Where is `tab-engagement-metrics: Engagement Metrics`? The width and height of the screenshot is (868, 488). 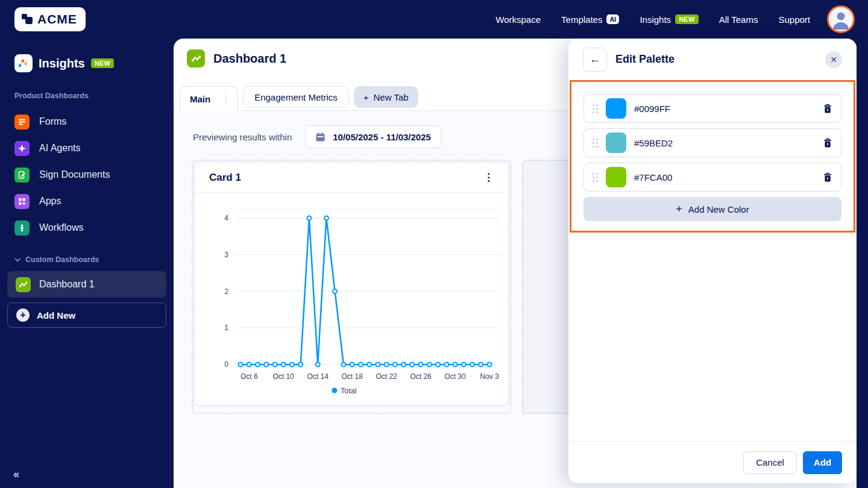
tab-engagement-metrics: Engagement Metrics is located at coordinates (296, 97).